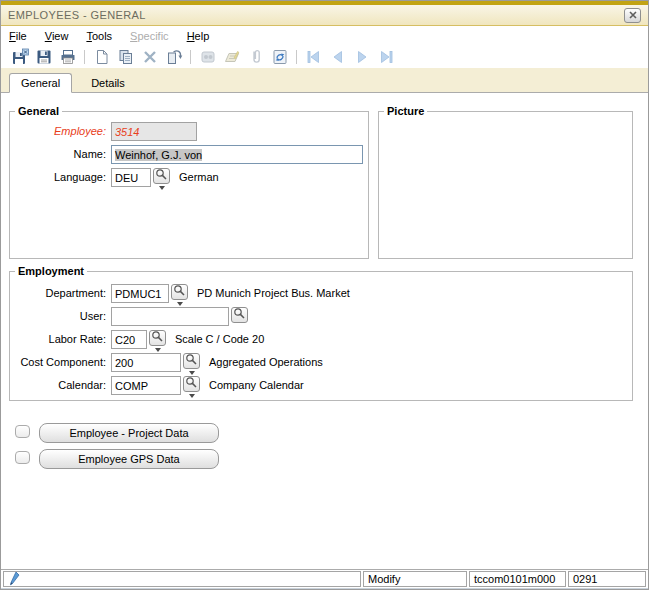  Describe the element at coordinates (99, 36) in the screenshot. I see `menu-tools: Tools` at that location.